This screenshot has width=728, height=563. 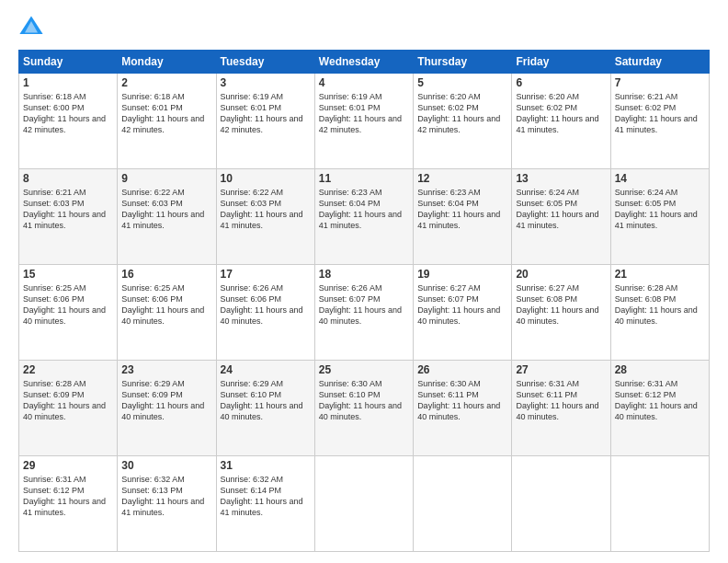 What do you see at coordinates (266, 178) in the screenshot?
I see `day-number: 10` at bounding box center [266, 178].